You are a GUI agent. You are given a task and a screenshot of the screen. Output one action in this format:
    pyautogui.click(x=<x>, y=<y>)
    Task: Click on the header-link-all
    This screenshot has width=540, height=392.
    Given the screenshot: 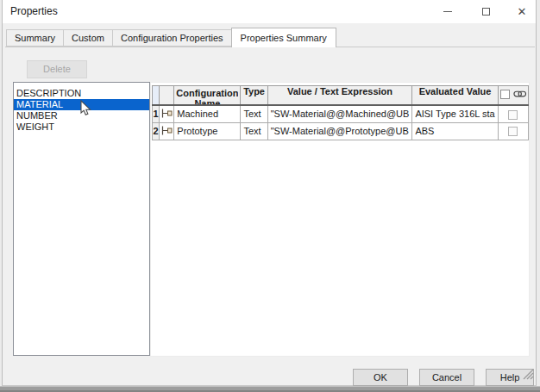 What is the action you would take?
    pyautogui.click(x=512, y=96)
    